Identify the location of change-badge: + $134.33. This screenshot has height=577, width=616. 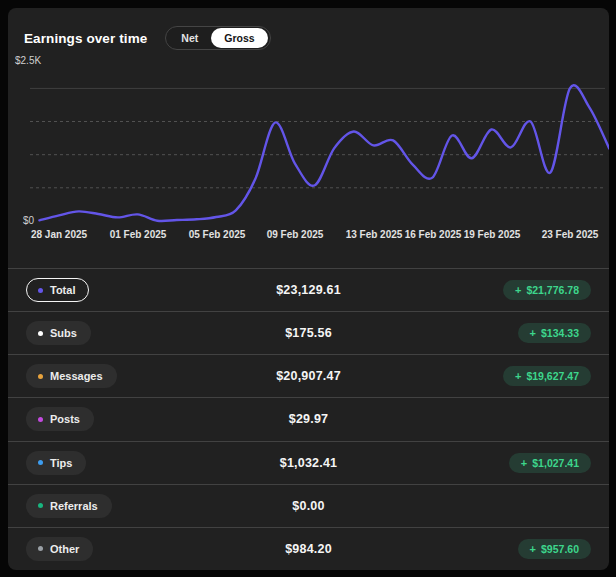
(554, 333).